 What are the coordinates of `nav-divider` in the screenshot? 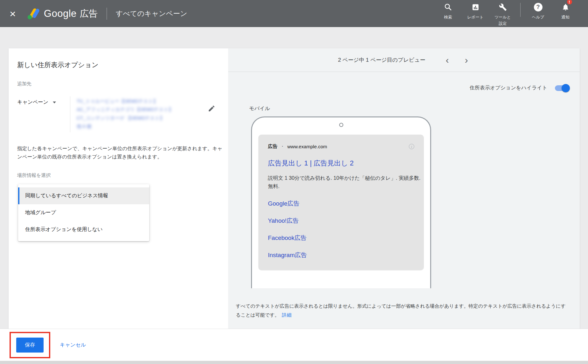 It's located at (521, 10).